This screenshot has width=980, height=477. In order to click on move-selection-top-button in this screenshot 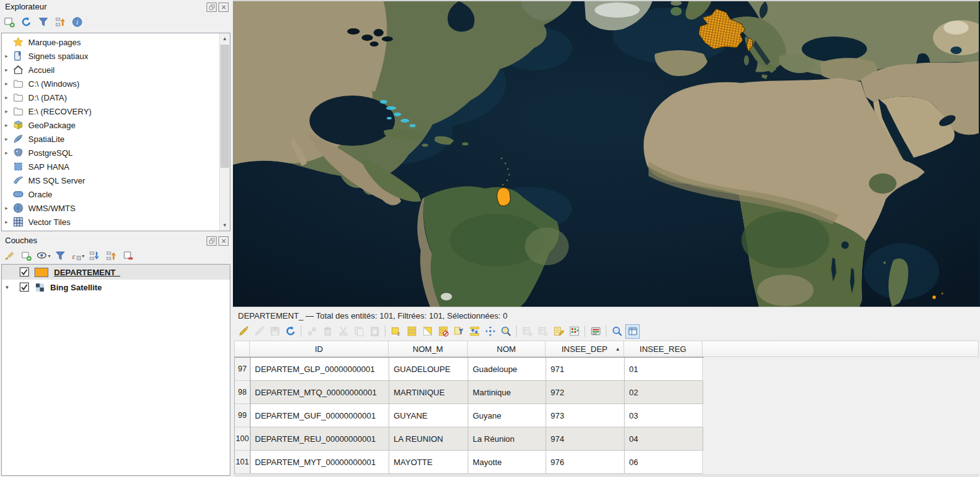, I will do `click(475, 332)`.